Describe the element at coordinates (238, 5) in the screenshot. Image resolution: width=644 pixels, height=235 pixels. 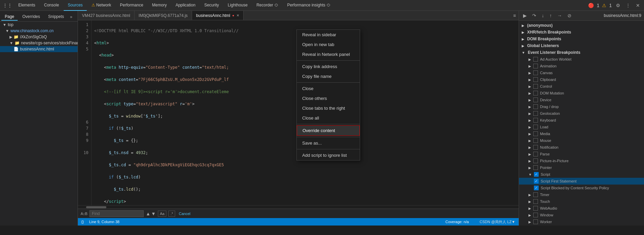
I see `tab-lighthouse: Lighthouse` at that location.